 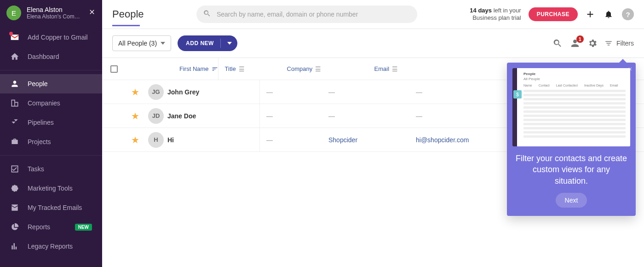 I want to click on sidebar-item-label: Marketing Tools, so click(x=50, y=188).